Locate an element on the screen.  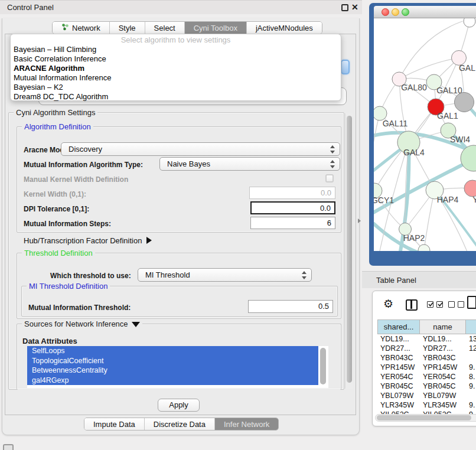
table-scrollbar-thumb is located at coordinates (424, 418).